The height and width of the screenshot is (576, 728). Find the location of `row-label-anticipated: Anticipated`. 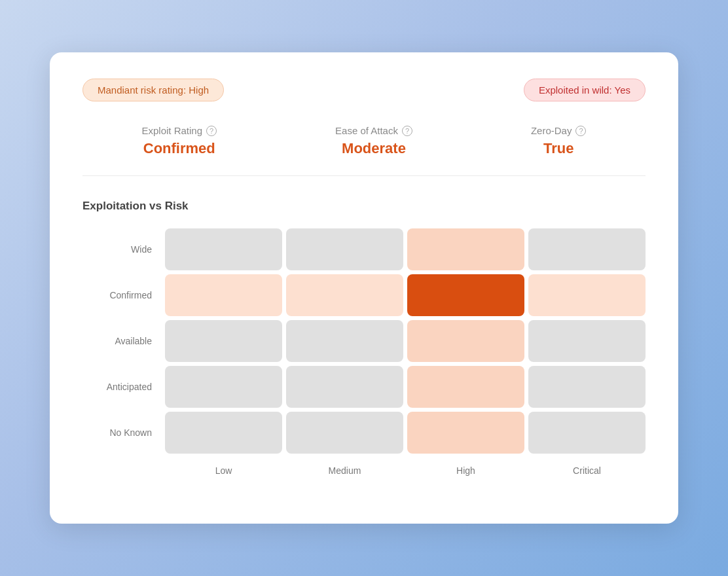

row-label-anticipated: Anticipated is located at coordinates (122, 387).